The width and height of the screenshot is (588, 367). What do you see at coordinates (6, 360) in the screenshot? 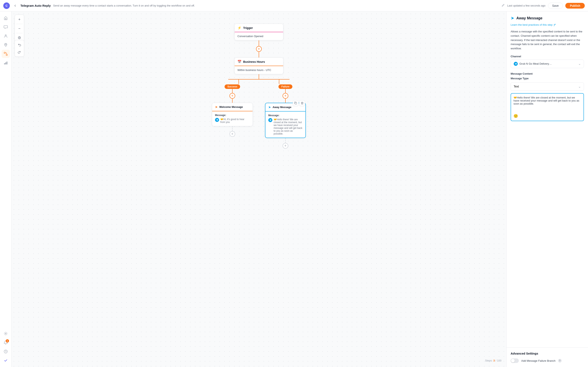
I see `sidebar-item-check` at bounding box center [6, 360].